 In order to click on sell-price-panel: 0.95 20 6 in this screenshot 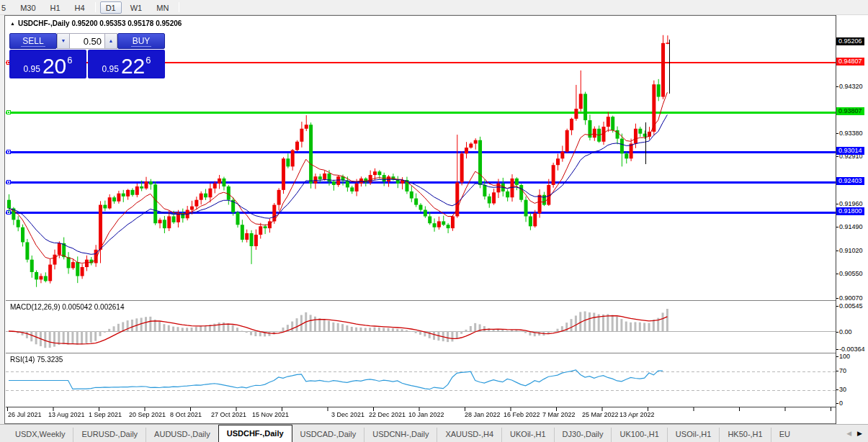, I will do `click(48, 64)`.